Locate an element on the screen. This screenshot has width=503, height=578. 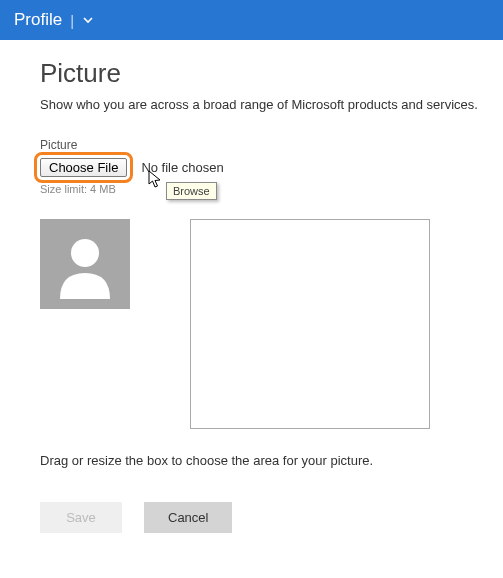
page-header: Profile | is located at coordinates (252, 20).